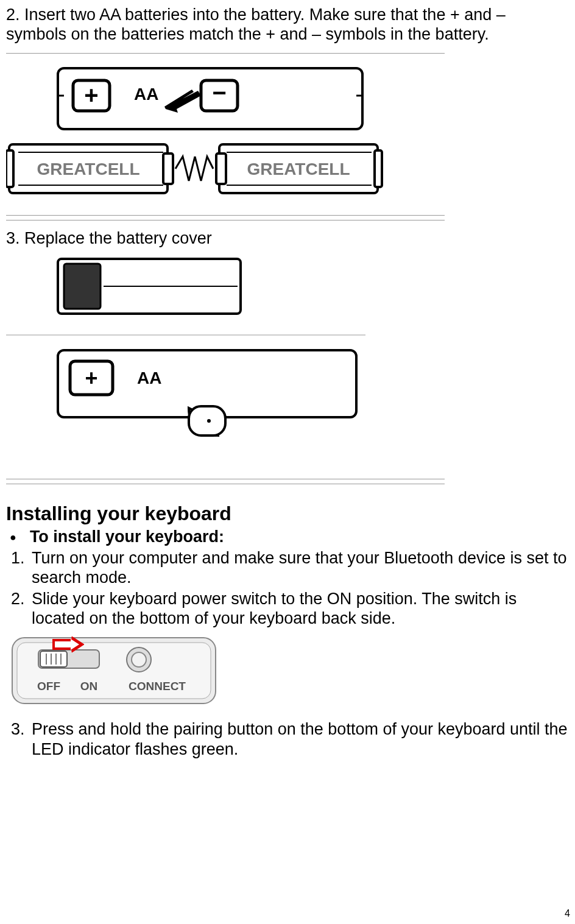  What do you see at coordinates (299, 739) in the screenshot?
I see `install-step-3: Press and hold the pairing button on the…` at bounding box center [299, 739].